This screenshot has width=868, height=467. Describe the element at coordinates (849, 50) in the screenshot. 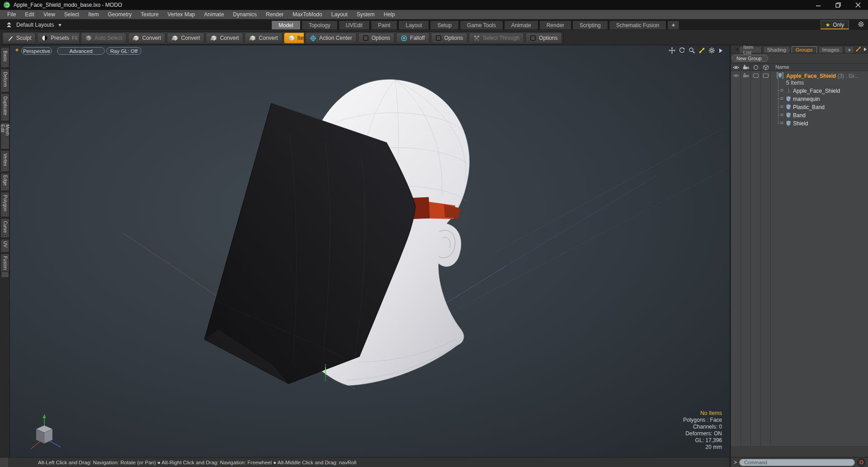

I see `add-panel-tab-button: +` at that location.